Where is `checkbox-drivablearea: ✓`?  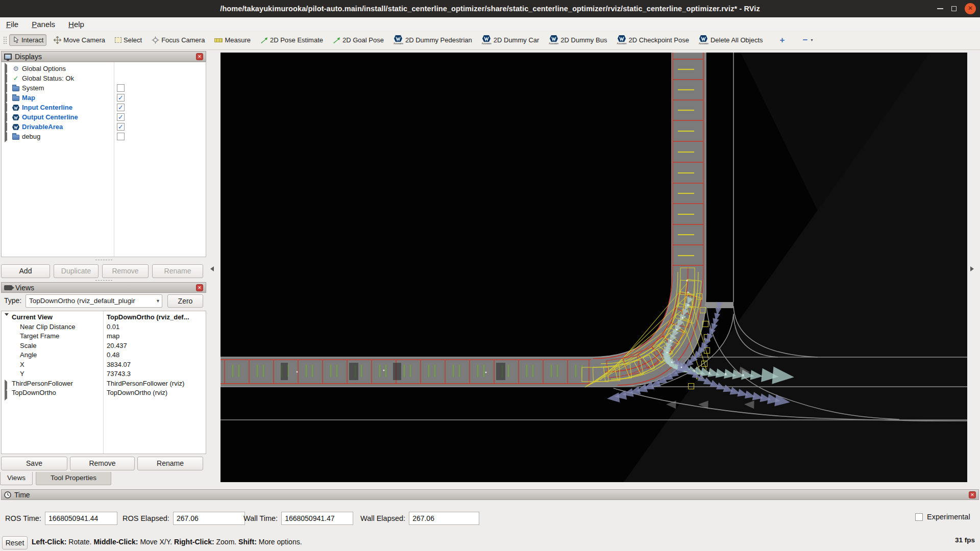 checkbox-drivablearea: ✓ is located at coordinates (120, 127).